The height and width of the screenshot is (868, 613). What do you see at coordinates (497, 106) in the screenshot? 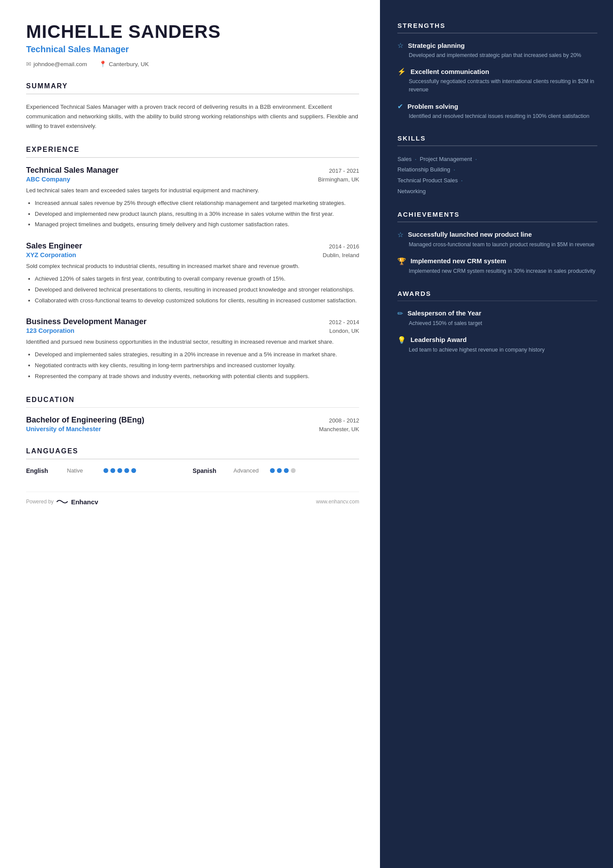
I see `strength-header-3: ✔ Problem solving` at bounding box center [497, 106].